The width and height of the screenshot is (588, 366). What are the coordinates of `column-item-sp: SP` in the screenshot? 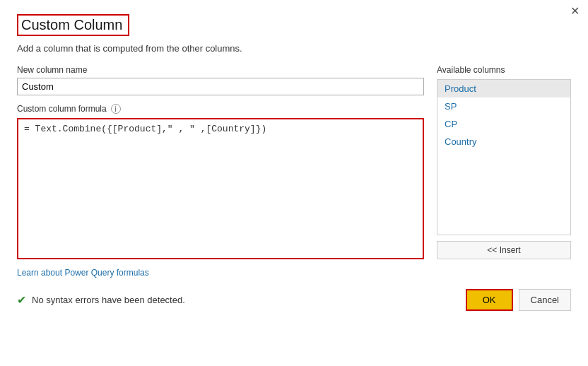 It's located at (504, 106).